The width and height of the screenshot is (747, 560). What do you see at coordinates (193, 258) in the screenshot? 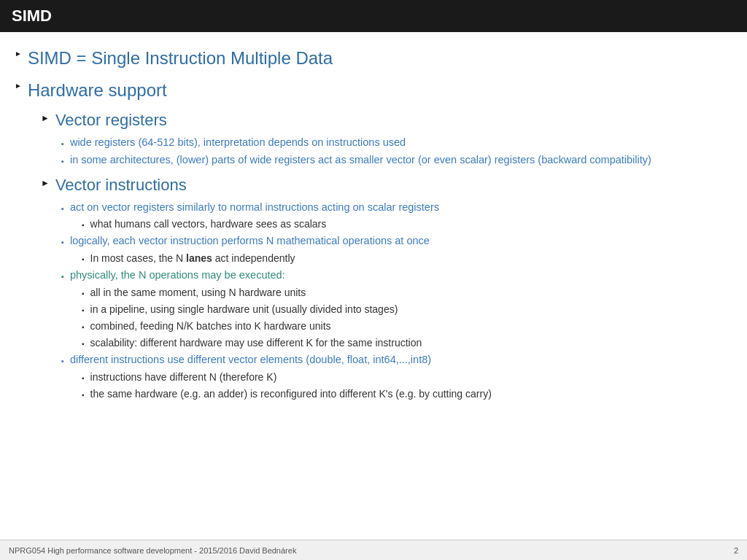
I see `vi-2-1-text: In most cases, the N lanes act independe…` at bounding box center [193, 258].